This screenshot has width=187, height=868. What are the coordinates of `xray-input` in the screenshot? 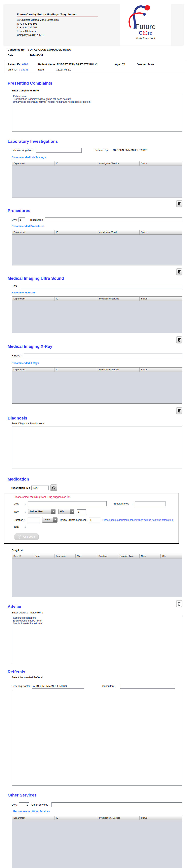 It's located at (103, 356).